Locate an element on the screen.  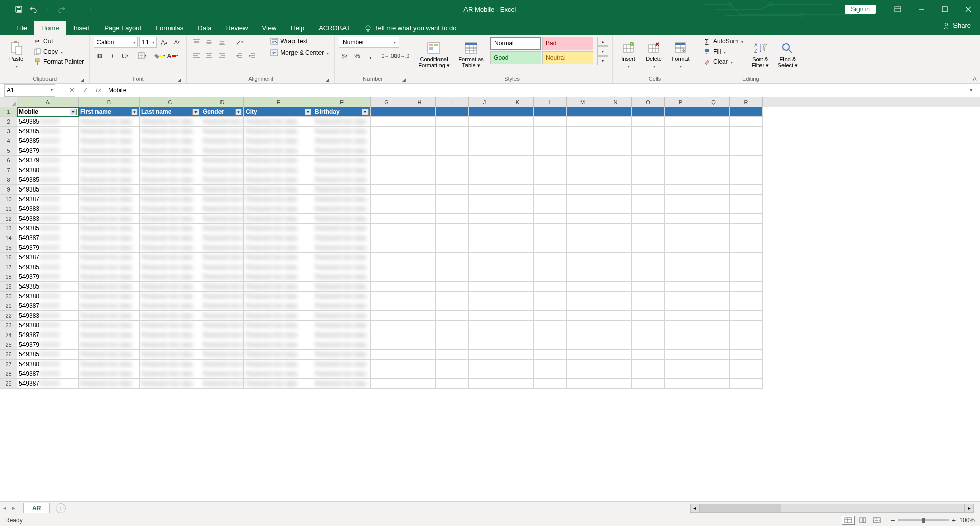
alignment-launcher: ◢ is located at coordinates (328, 80).